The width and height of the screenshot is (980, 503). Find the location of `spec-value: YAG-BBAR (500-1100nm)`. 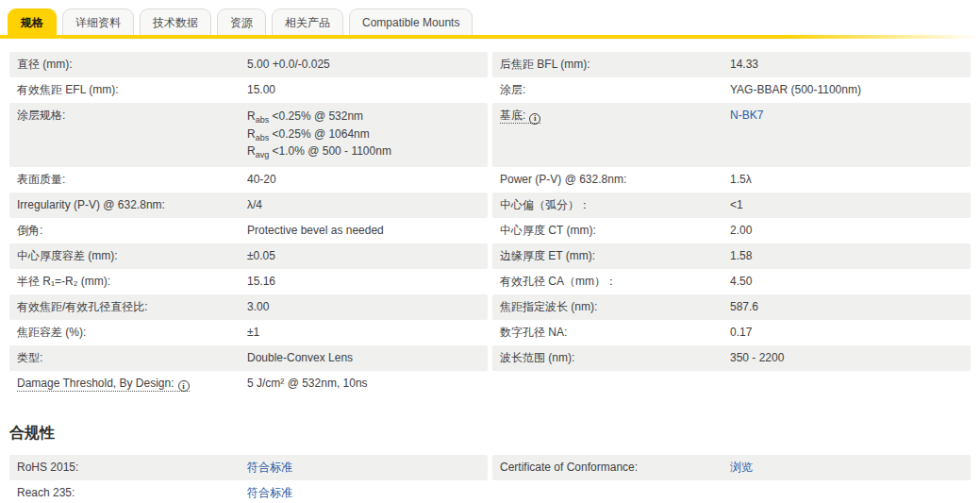

spec-value: YAG-BBAR (500-1100nm) is located at coordinates (847, 91).